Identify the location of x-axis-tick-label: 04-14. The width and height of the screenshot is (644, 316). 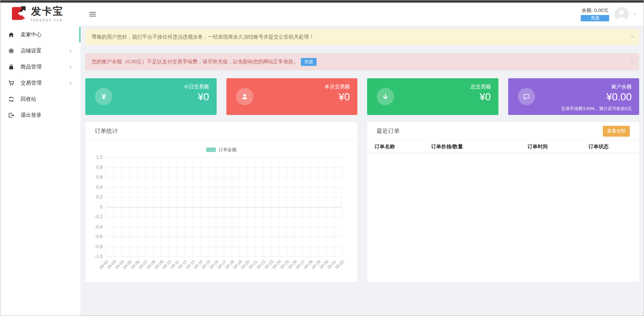
(198, 264).